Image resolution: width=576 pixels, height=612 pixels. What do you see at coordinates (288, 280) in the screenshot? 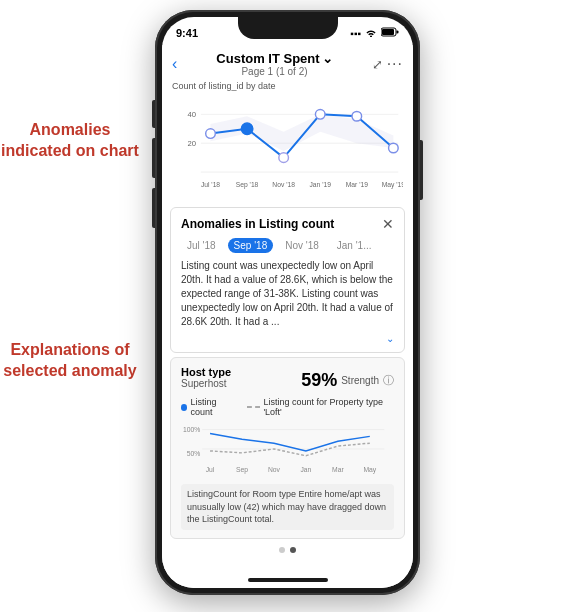
I see `anomaly-panel: Anomalies in Listing count ✕ Jul '18 Sep…` at bounding box center [288, 280].